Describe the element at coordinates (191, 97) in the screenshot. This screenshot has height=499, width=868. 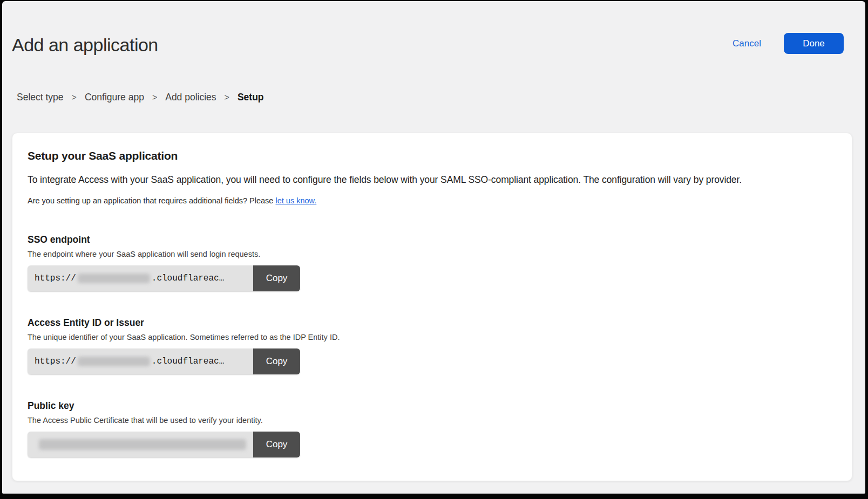
I see `breadcrumb-step-add-policies: Add policies` at that location.